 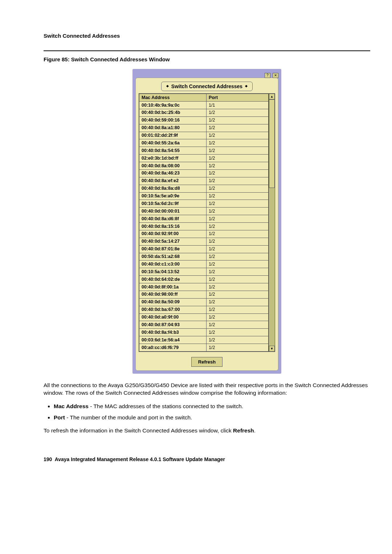 I want to click on cell-mac: 00:10:4b:9a:9a:0c, so click(x=173, y=105).